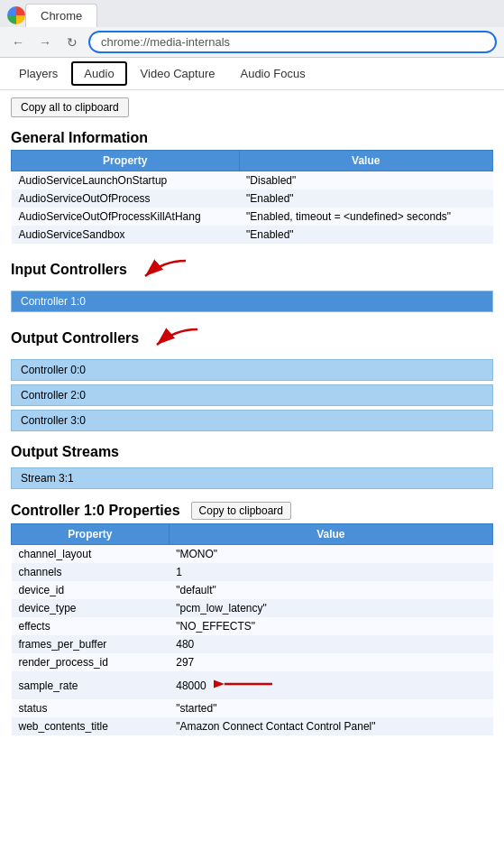 The width and height of the screenshot is (504, 841). I want to click on general-table-header-value: Value, so click(366, 161).